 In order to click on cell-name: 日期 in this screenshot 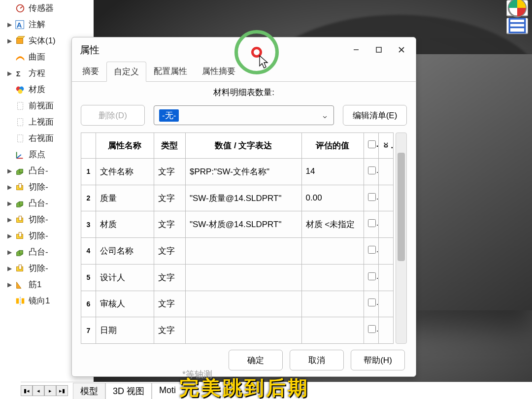, I will do `click(125, 331)`.